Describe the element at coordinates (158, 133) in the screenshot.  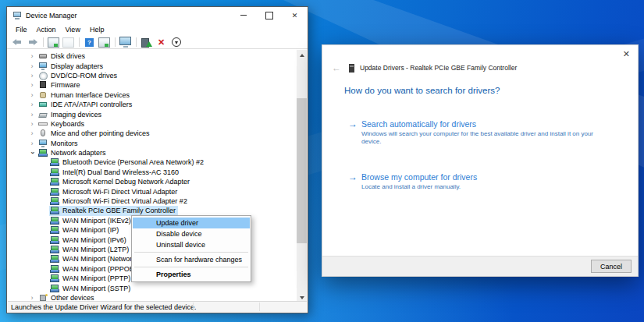
I see `tree-item: Mice and other pointing devices` at that location.